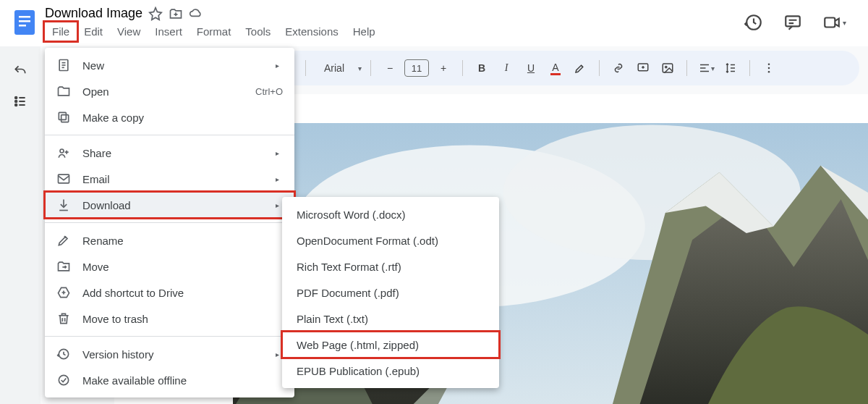 This screenshot has width=868, height=404. Describe the element at coordinates (793, 22) in the screenshot. I see `comment-icon` at that location.